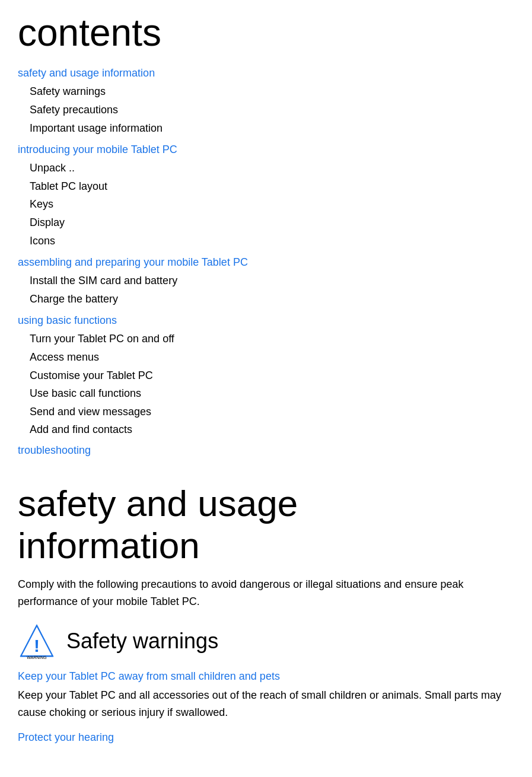 The width and height of the screenshot is (532, 777). Describe the element at coordinates (266, 196) in the screenshot. I see `toc-section-2: introducing your mobile Tablet PC Unpack…` at that location.